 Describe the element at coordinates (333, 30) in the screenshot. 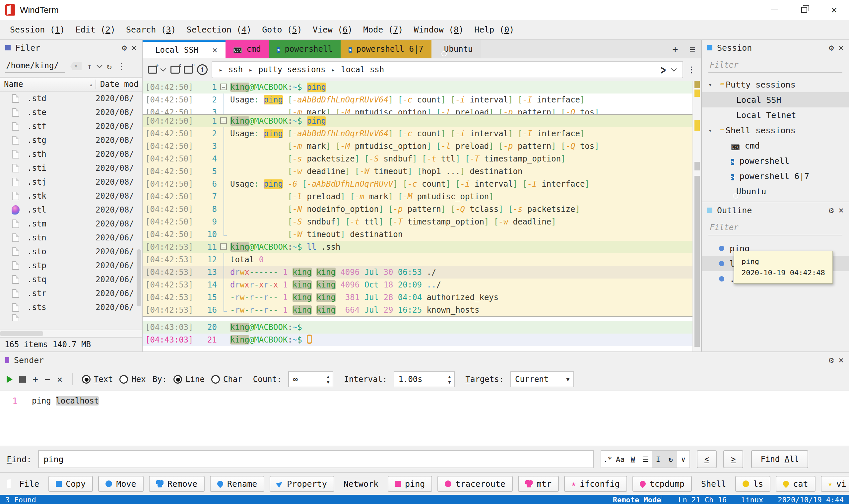

I see `menu-item-view: View (6)` at that location.